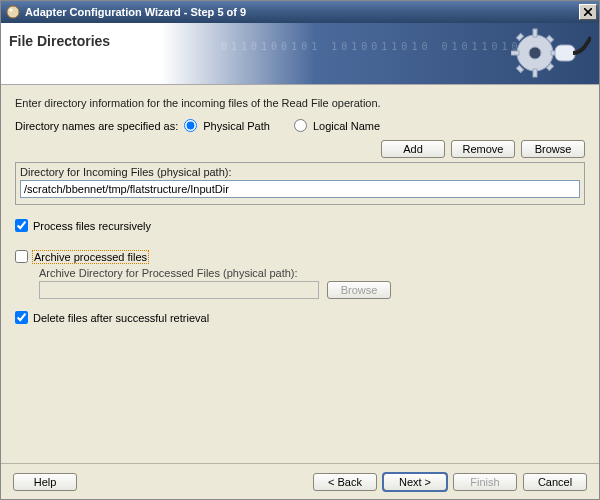  I want to click on browse-button: Browse, so click(553, 149).